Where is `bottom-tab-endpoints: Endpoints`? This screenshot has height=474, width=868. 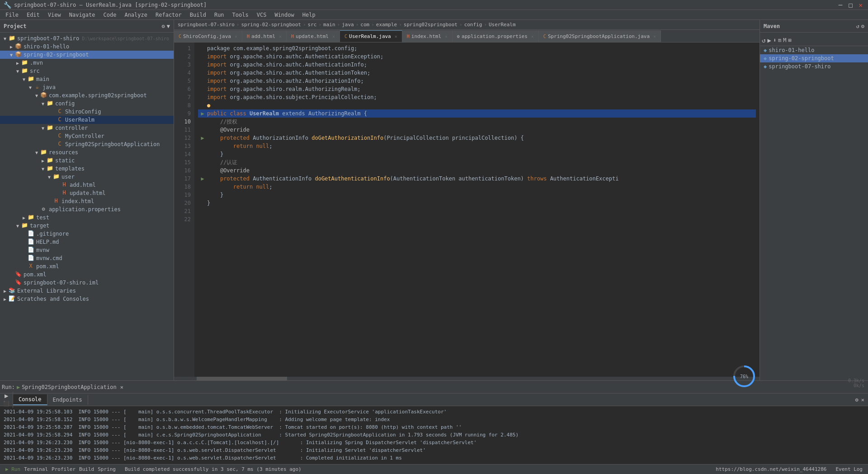 bottom-tab-endpoints: Endpoints is located at coordinates (68, 400).